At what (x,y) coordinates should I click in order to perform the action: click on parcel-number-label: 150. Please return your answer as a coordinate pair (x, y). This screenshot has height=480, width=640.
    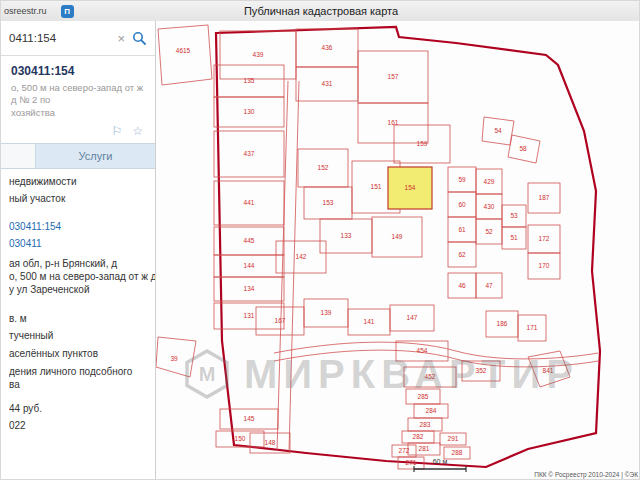
    Looking at the image, I should click on (240, 438).